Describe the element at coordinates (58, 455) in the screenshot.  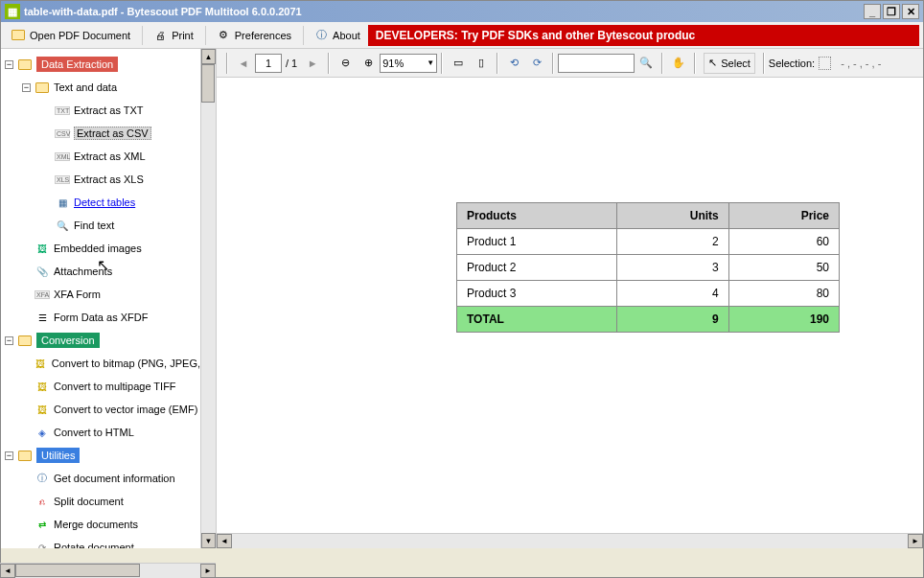
I see `tree-label: Utilities` at that location.